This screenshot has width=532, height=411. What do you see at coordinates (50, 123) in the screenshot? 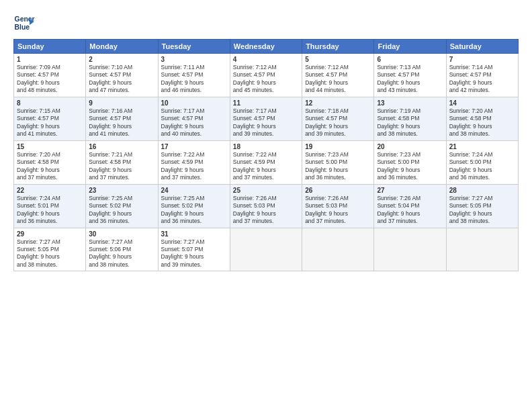
I see `day-info: Sunrise: 7:15 AM Sunset: 4:57 PM Dayligh…` at bounding box center [50, 123].